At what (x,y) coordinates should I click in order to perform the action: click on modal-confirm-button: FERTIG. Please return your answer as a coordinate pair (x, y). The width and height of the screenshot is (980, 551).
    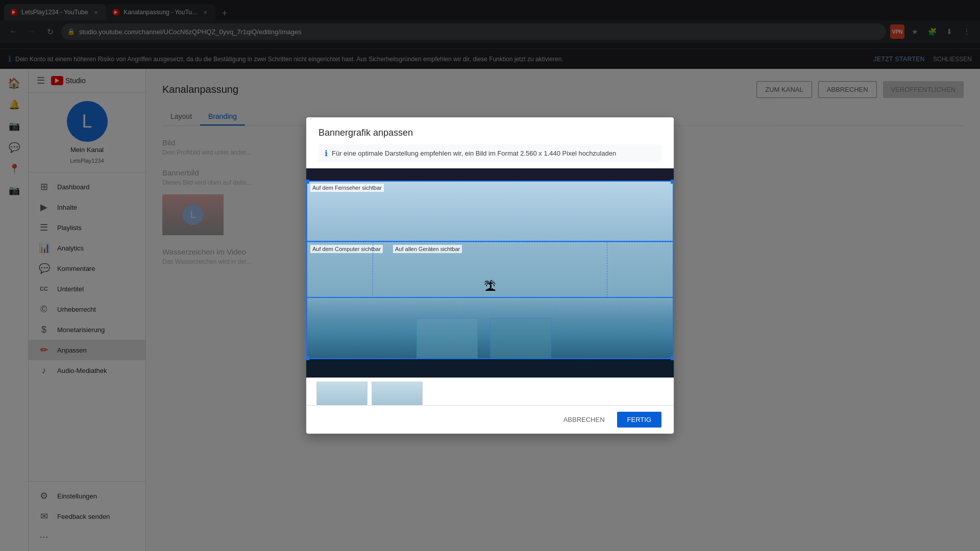
    Looking at the image, I should click on (639, 419).